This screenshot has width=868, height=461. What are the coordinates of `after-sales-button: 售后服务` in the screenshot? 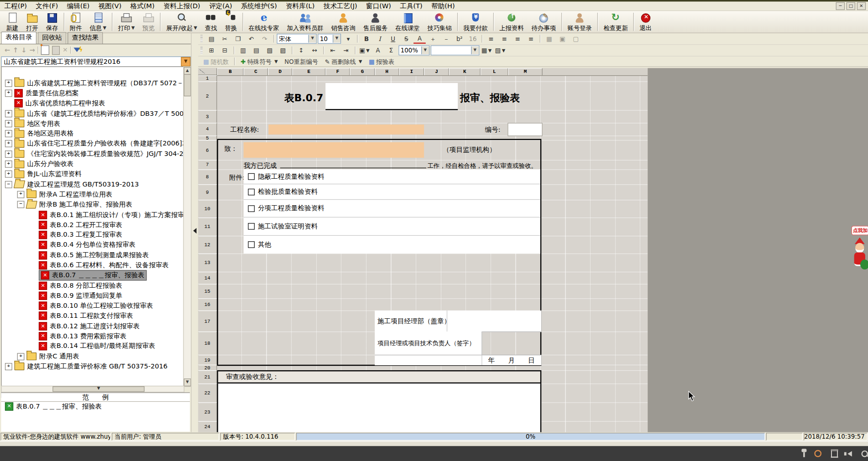 It's located at (375, 22).